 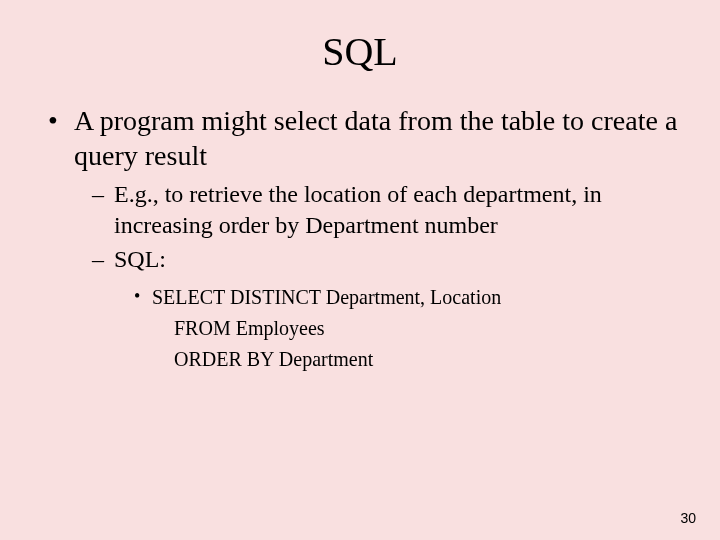 I want to click on slide-title: SQL, so click(x=360, y=52).